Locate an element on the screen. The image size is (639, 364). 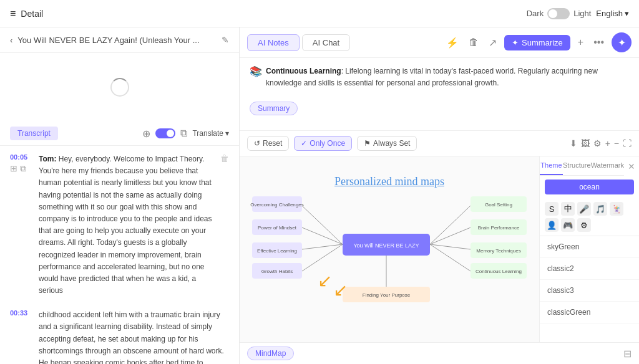
note-bold: Continuous Learning is located at coordinates (303, 71).